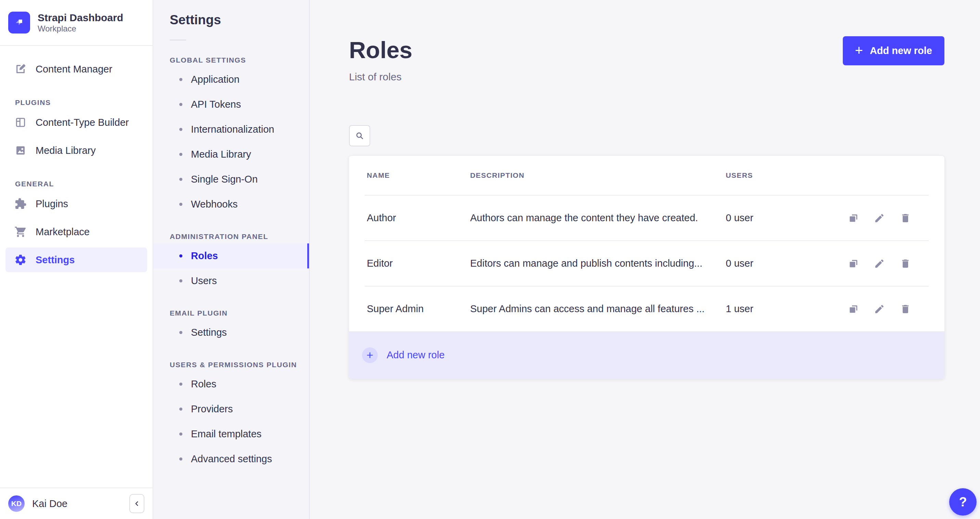 Image resolution: width=980 pixels, height=519 pixels. Describe the element at coordinates (231, 105) in the screenshot. I see `subnav-item-api-tokens: API Tokens` at that location.